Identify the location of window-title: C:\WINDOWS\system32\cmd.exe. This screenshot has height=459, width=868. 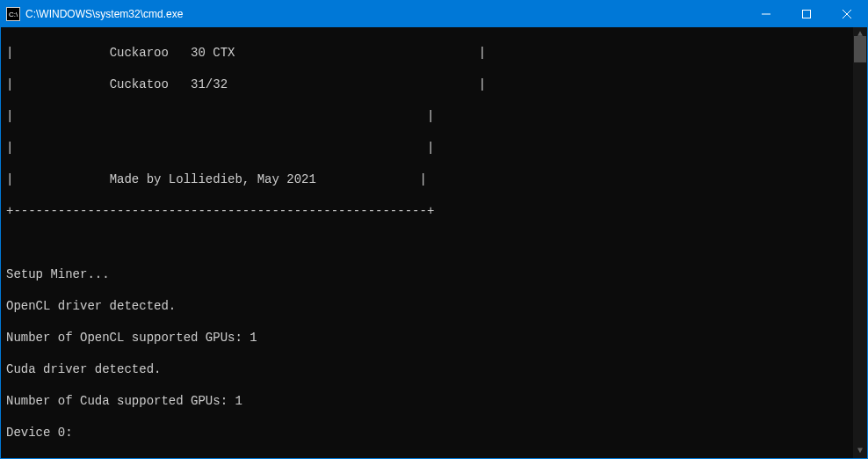
(104, 14).